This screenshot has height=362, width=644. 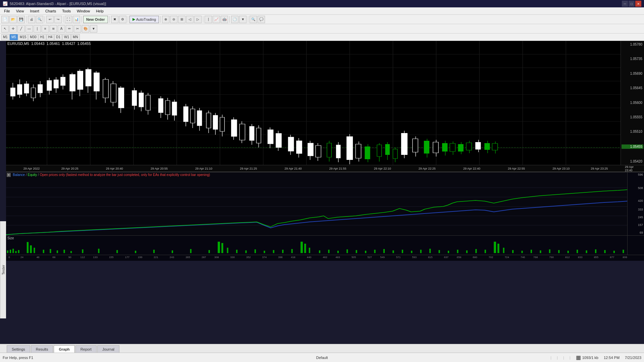 What do you see at coordinates (58, 19) in the screenshot?
I see `redo-button: ↪` at bounding box center [58, 19].